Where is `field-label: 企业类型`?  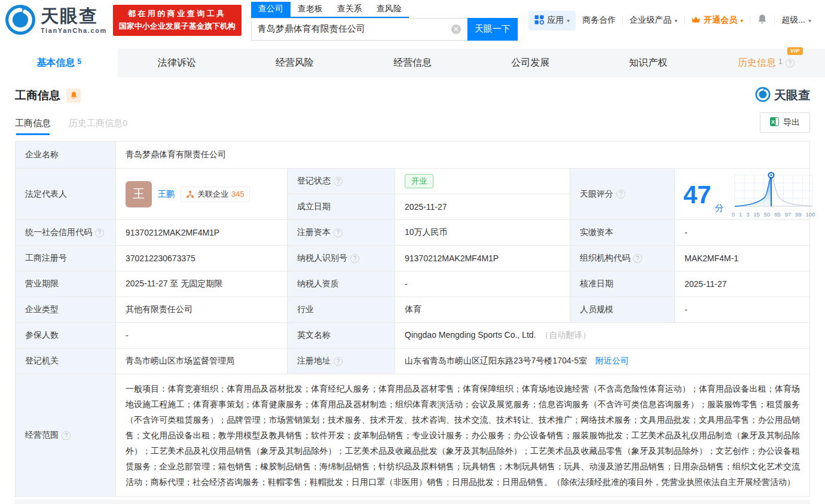
field-label: 企业类型 is located at coordinates (66, 310).